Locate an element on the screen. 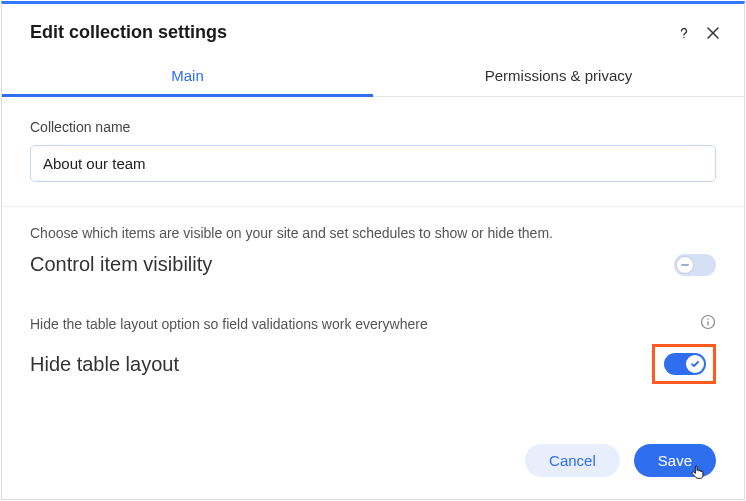 The image size is (746, 501). modal-title: Edit collection settings is located at coordinates (128, 32).